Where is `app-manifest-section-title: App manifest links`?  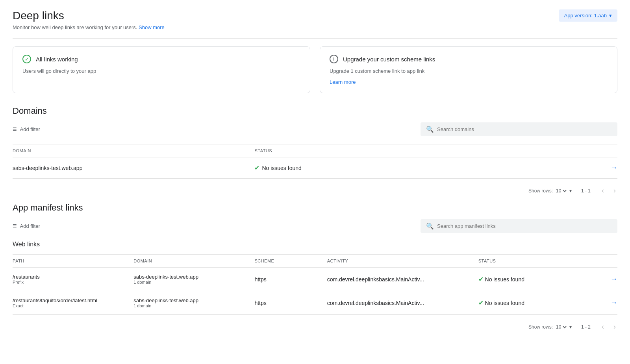
app-manifest-section-title: App manifest links is located at coordinates (315, 208).